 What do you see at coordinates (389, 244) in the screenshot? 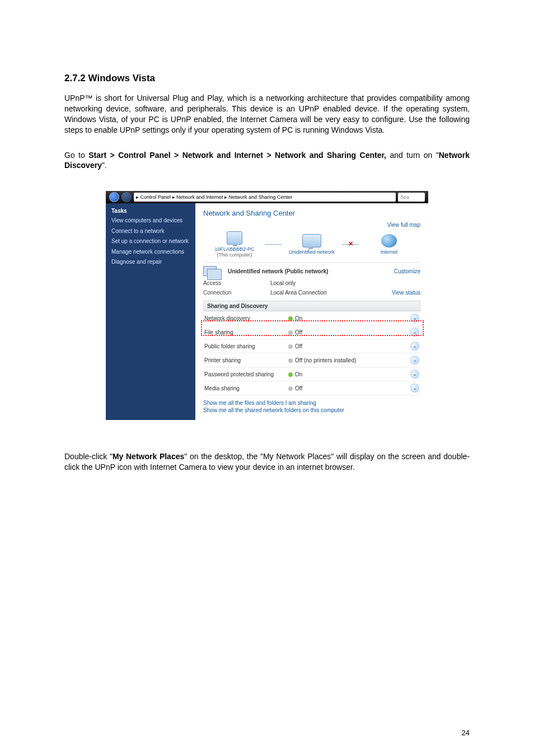
I see `node-internet: Internet` at bounding box center [389, 244].